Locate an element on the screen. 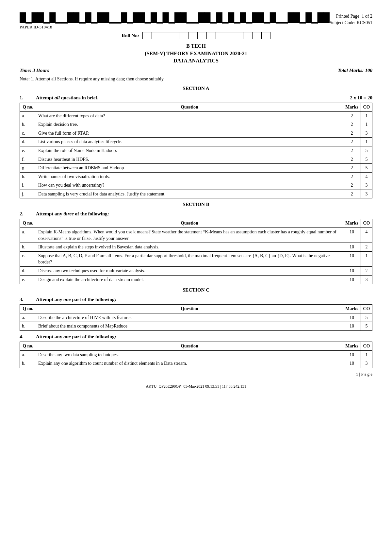 This screenshot has width=392, height=555. title-line2: (SEM-V) THEORY EXAMINATION 2020-21 is located at coordinates (196, 54).